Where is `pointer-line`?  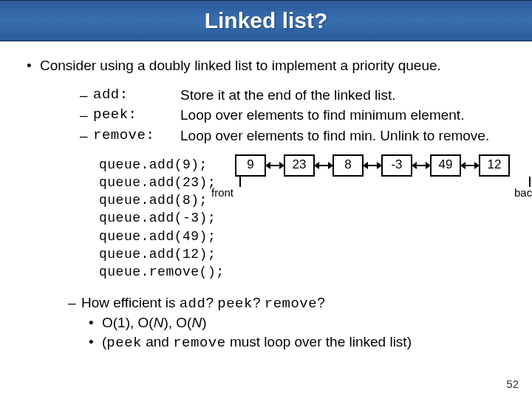 pointer-line is located at coordinates (240, 182).